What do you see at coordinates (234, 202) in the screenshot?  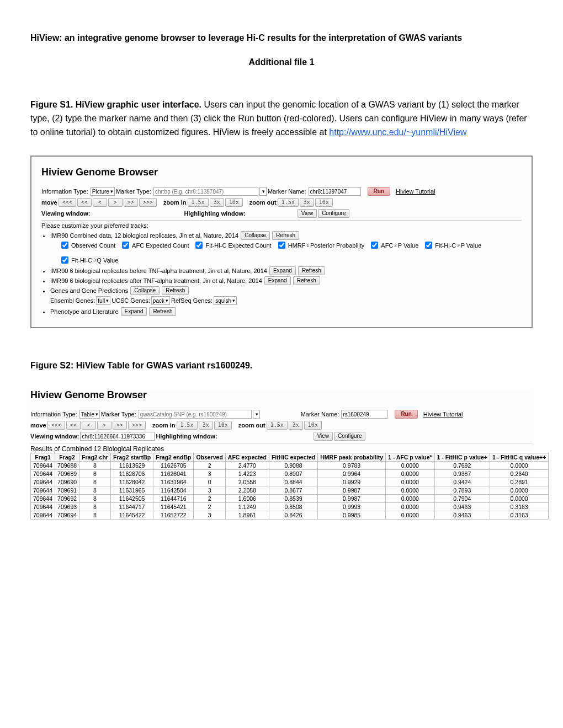 I see `zoom-in-10x: 10x` at bounding box center [234, 202].